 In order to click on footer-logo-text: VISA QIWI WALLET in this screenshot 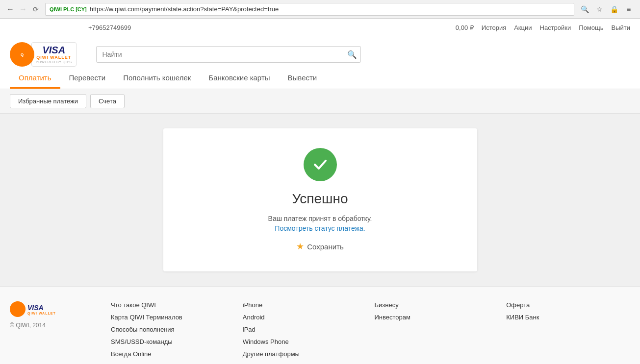, I will do `click(42, 310)`.